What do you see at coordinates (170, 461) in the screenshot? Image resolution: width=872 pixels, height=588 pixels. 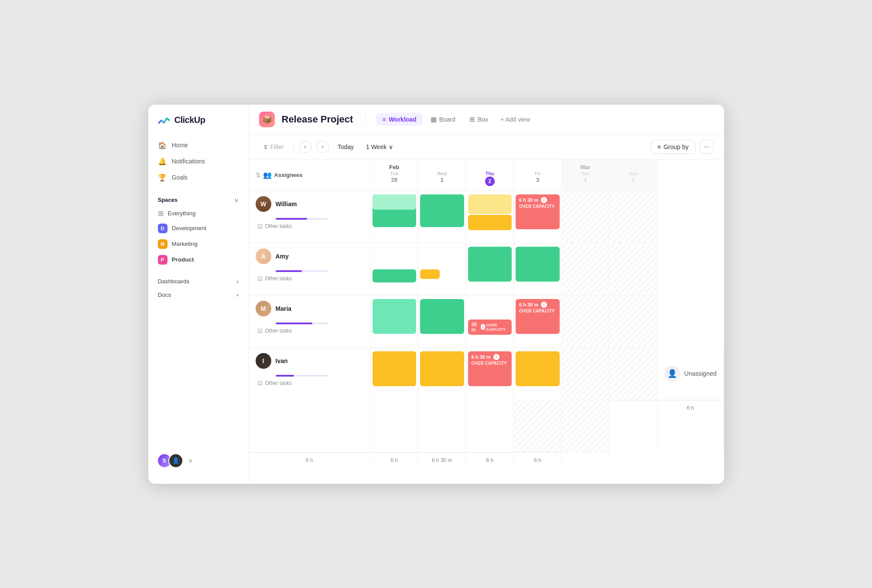 I see `user-avatars: S 👤` at bounding box center [170, 461].